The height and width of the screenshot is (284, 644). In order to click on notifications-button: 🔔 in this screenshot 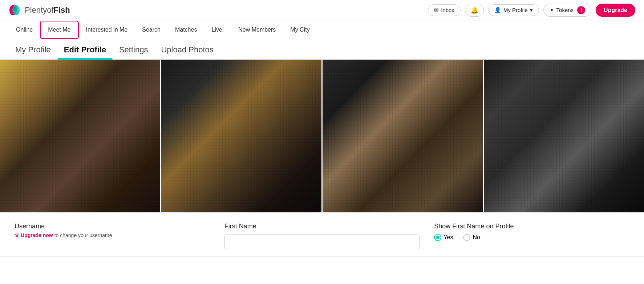, I will do `click(474, 10)`.